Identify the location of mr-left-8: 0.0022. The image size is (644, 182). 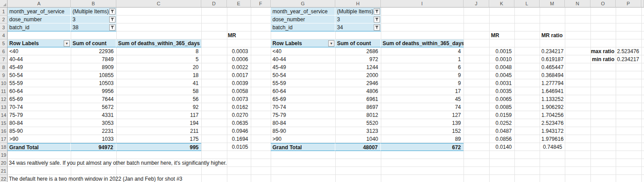
(239, 67).